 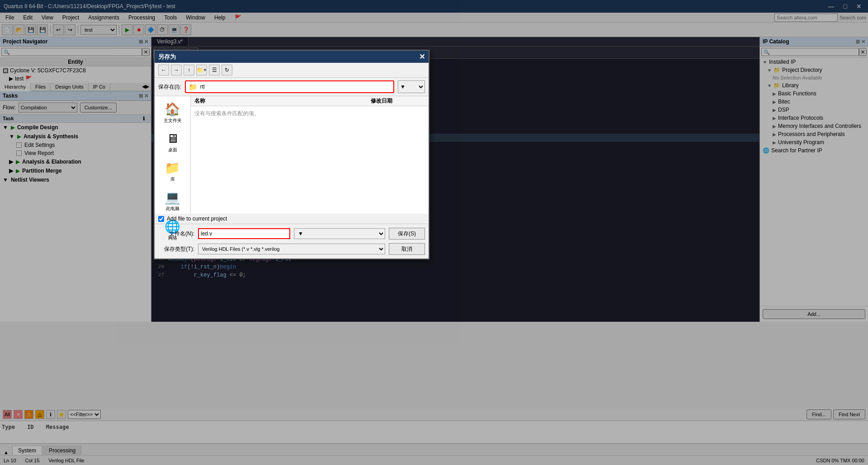 What do you see at coordinates (292, 234) in the screenshot?
I see `filename-row: 文件名(N): ▼ 保存(S)` at bounding box center [292, 234].